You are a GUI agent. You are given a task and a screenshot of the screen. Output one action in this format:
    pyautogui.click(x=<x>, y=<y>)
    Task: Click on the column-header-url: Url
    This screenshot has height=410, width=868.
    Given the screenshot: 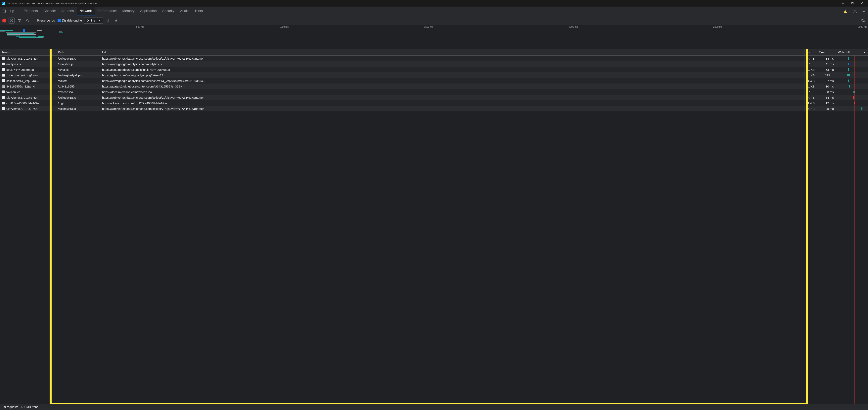 What is the action you would take?
    pyautogui.click(x=452, y=52)
    